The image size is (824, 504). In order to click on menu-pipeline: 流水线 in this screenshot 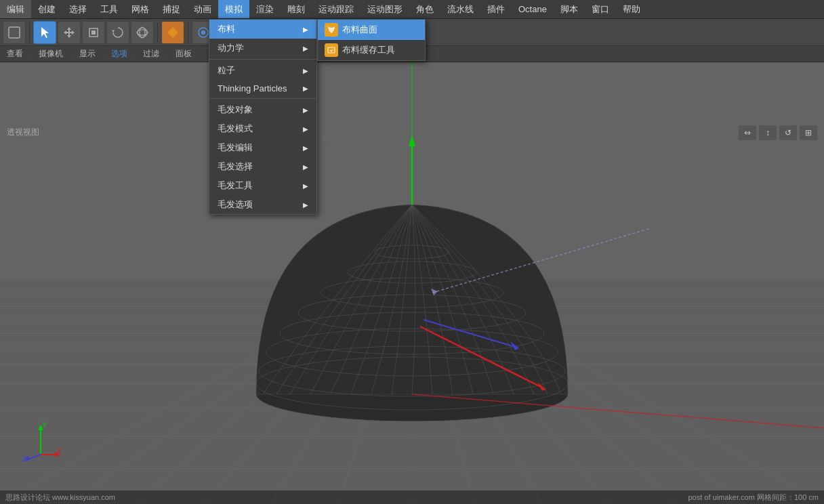, I will do `click(461, 9)`.